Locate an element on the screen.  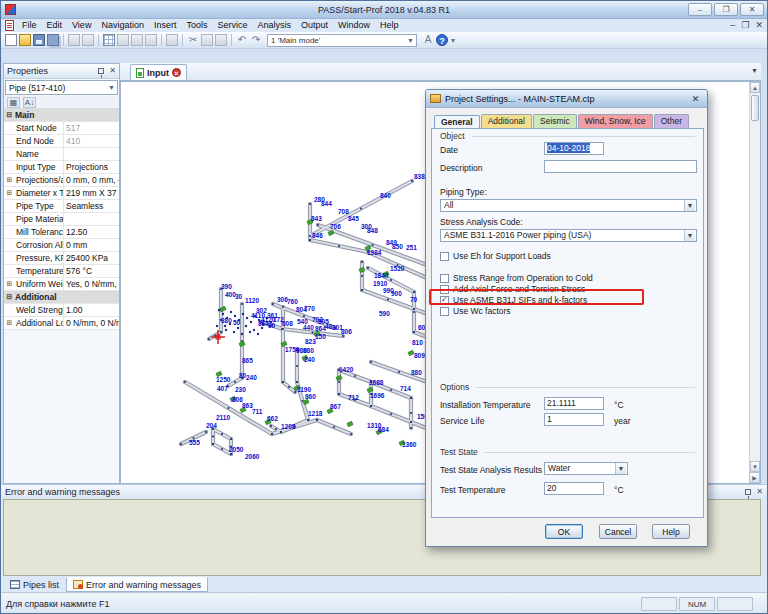
property-row: ⊞Projections/a0 mm, 0 mm, -86 is located at coordinates (62, 180).